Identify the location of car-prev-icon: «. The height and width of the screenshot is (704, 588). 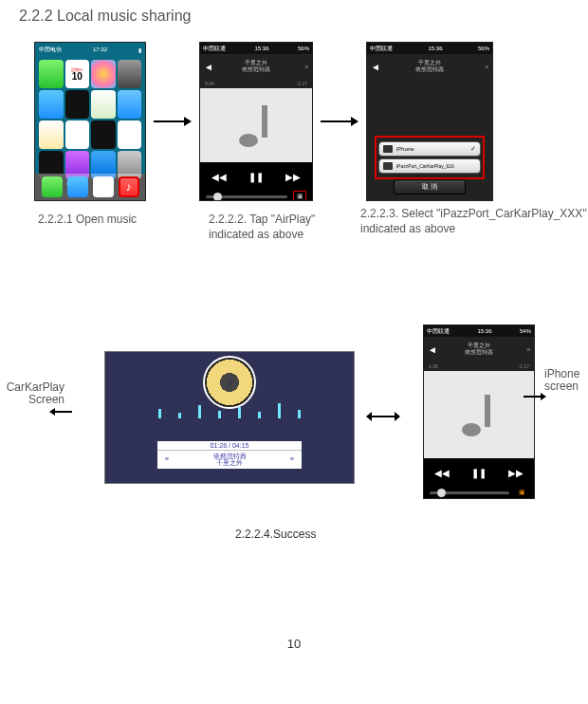
(167, 459).